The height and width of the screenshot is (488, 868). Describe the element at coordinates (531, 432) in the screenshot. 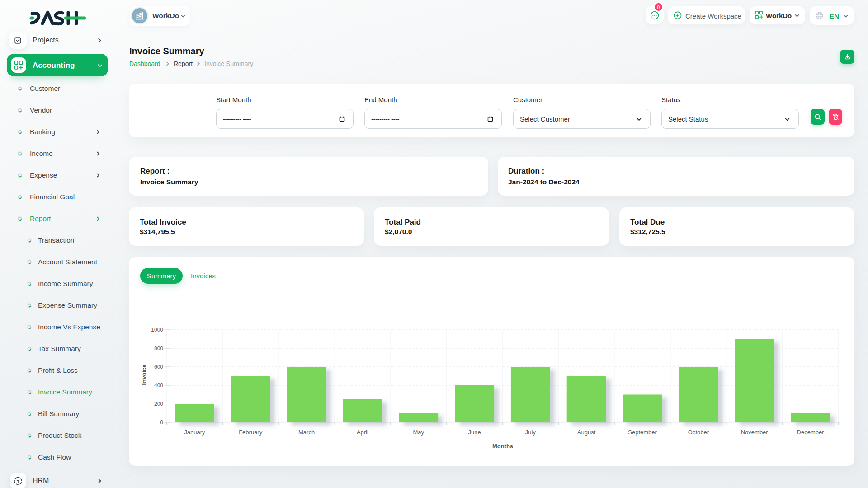

I see `svg-text: July` at that location.